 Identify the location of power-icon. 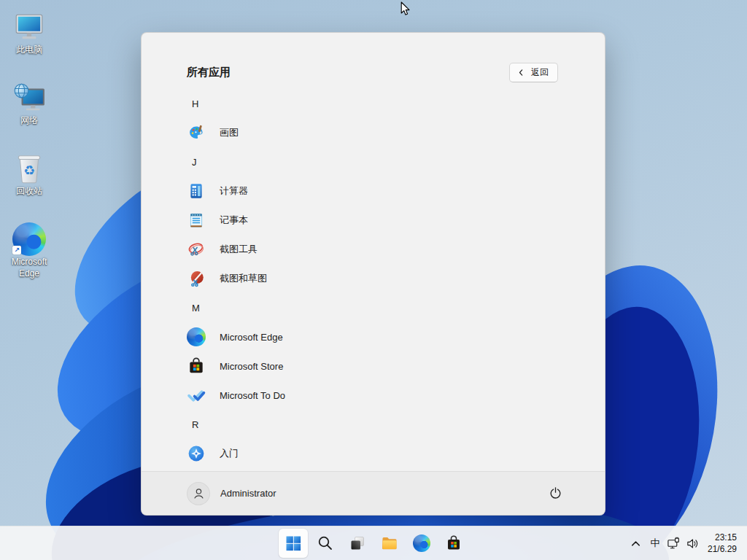
(556, 493).